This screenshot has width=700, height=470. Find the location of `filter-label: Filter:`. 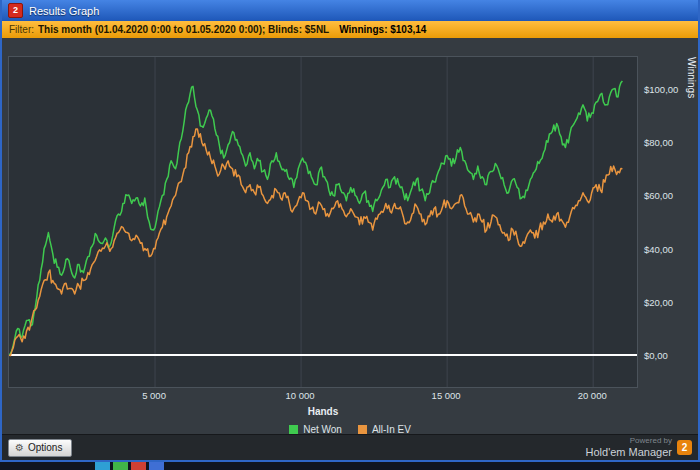

filter-label: Filter: is located at coordinates (22, 30).